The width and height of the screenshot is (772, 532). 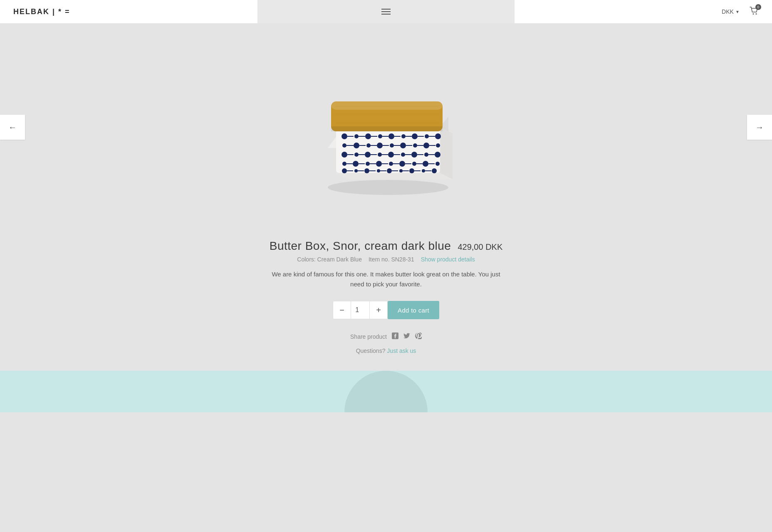 What do you see at coordinates (730, 12) in the screenshot?
I see `currency-selector: DKK ▼` at bounding box center [730, 12].